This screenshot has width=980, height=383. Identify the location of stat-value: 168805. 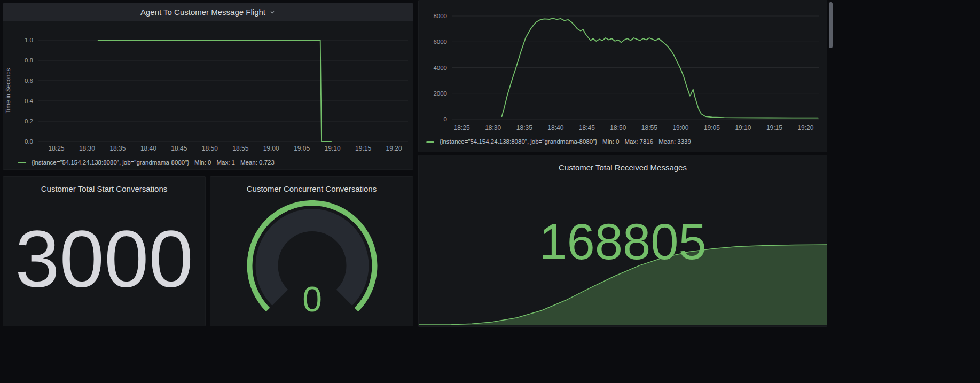
(623, 242).